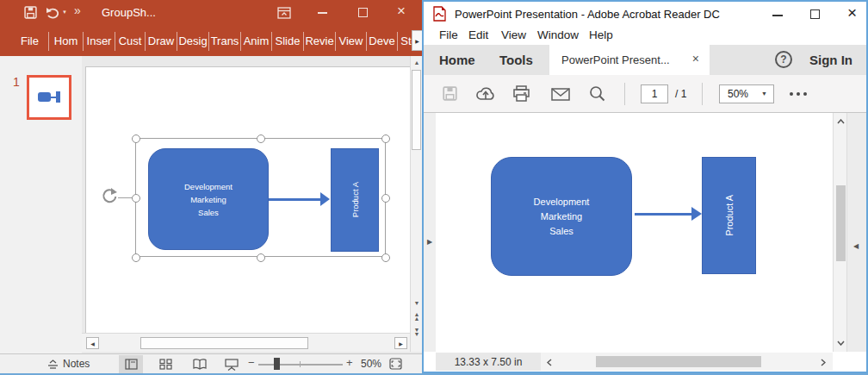 This screenshot has width=868, height=375. What do you see at coordinates (479, 34) in the screenshot?
I see `menu-edit: Edit` at bounding box center [479, 34].